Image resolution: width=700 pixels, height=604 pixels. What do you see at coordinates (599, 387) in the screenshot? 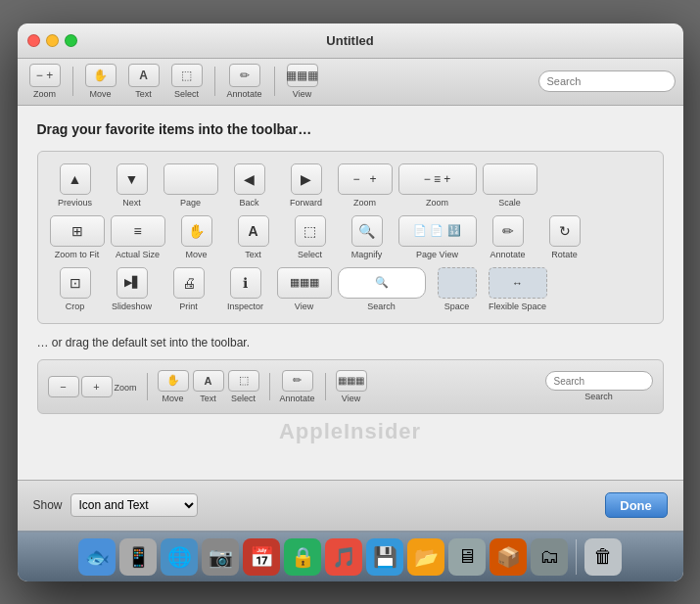
I see `default-search-area: Search` at bounding box center [599, 387].